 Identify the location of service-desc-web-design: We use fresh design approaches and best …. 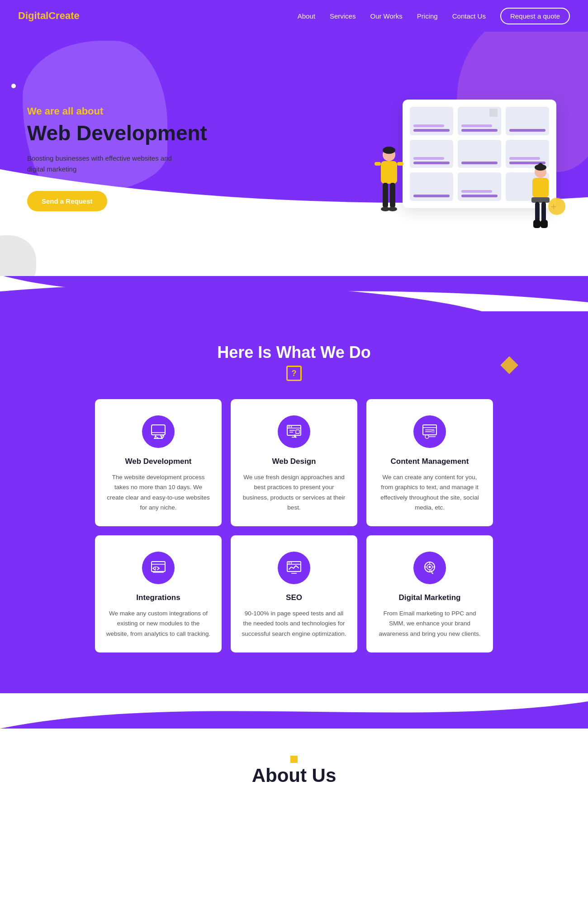
(294, 492).